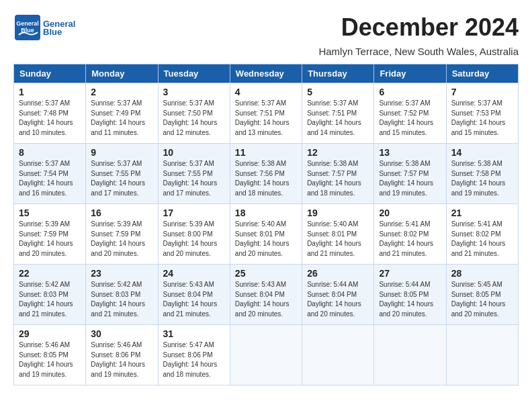 The height and width of the screenshot is (411, 532). What do you see at coordinates (339, 234) in the screenshot?
I see `calendar-cell: 19Sunrise: 5:40 AM Sunset: 8:01 PM Dayli…` at bounding box center [339, 234].